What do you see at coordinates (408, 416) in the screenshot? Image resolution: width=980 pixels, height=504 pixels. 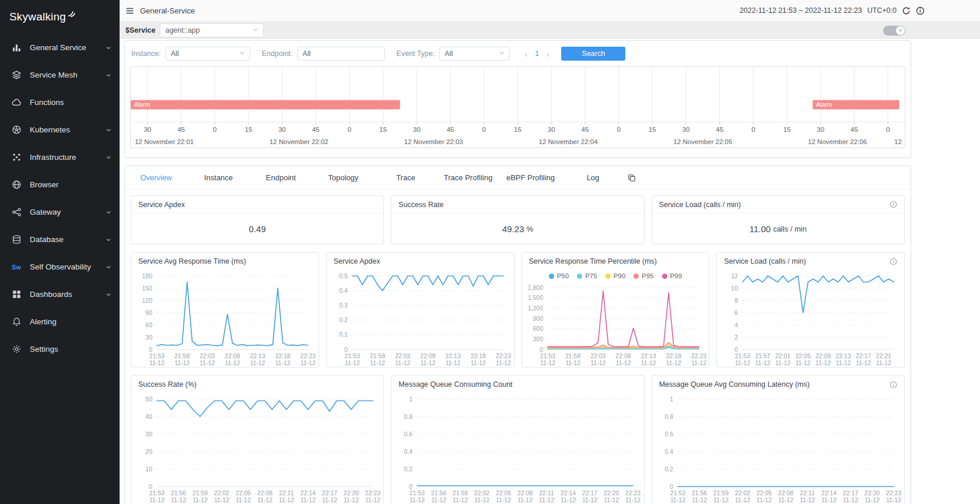 I see `svg-text: 0.8` at bounding box center [408, 416].